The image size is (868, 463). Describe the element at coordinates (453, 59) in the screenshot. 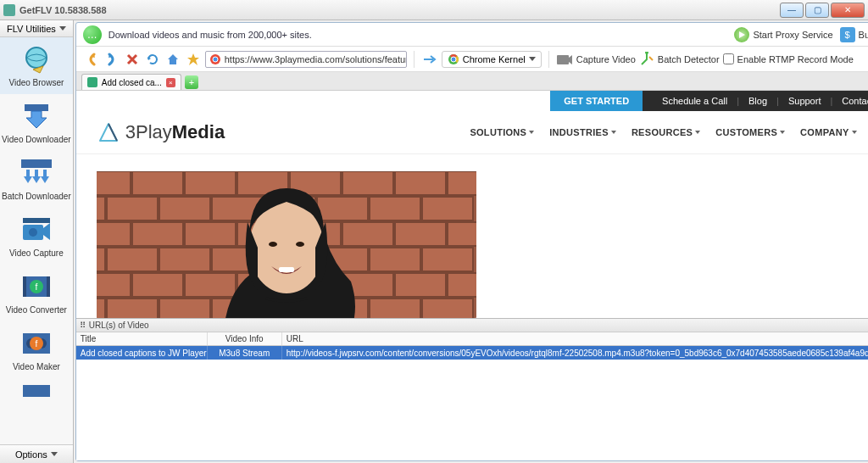

I see `chrome-icon` at that location.